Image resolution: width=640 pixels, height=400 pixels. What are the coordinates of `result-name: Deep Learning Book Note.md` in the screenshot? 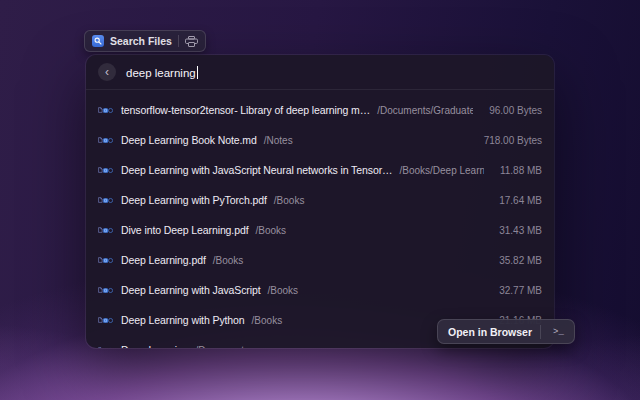 It's located at (189, 140).